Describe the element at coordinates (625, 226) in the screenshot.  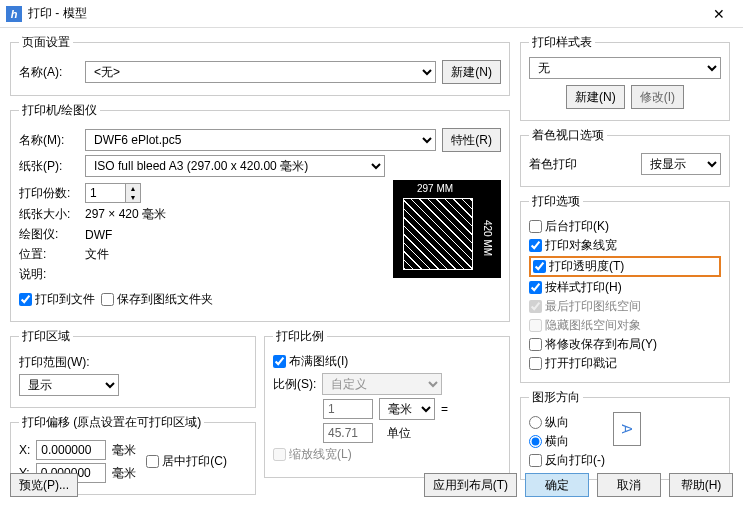
I see `bg-print-check: 后台打印(K)` at that location.